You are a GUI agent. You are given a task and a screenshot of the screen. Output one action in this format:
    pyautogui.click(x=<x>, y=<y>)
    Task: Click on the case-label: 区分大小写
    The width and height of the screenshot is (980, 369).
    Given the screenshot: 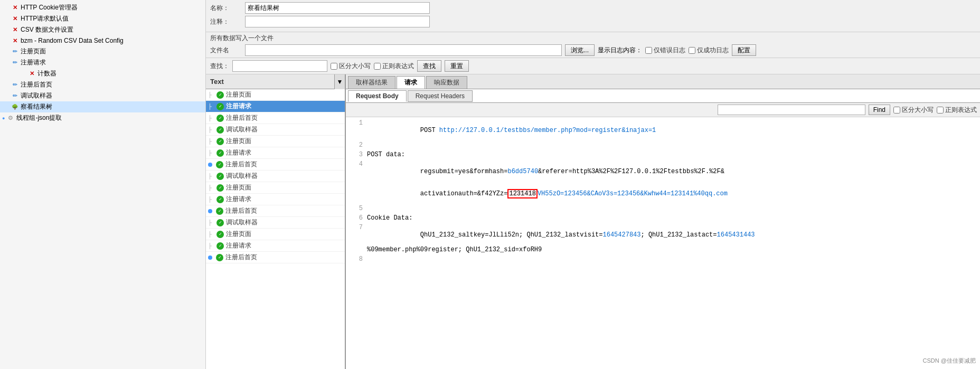 What is the action you would take?
    pyautogui.click(x=351, y=67)
    